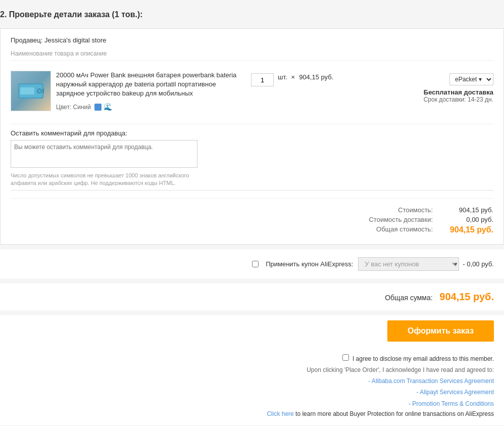 The width and height of the screenshot is (504, 426). Describe the element at coordinates (252, 216) in the screenshot. I see `order-totals: Стоимость: 904,15 руб. Стоимость доставк…` at that location.